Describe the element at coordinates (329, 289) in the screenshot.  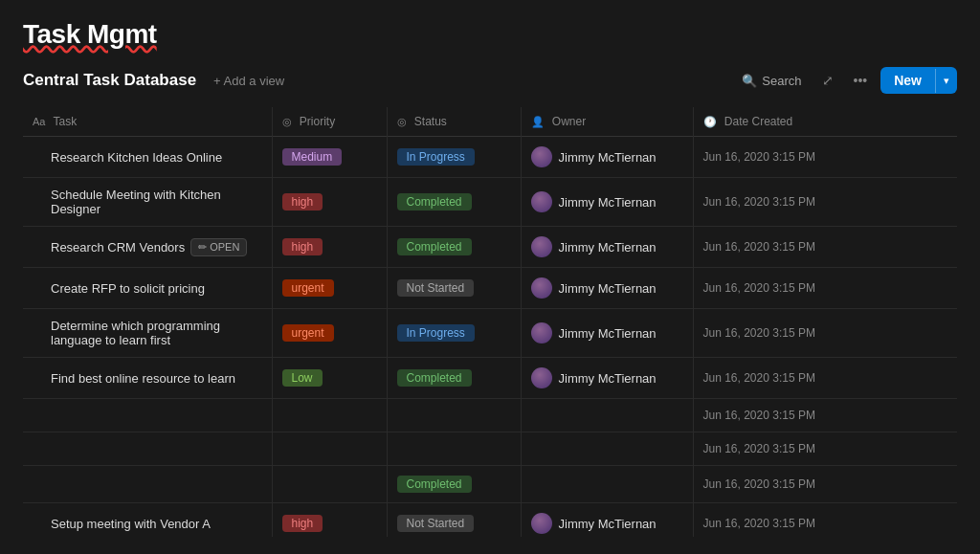
I see `priority-cell: urgent` at that location.